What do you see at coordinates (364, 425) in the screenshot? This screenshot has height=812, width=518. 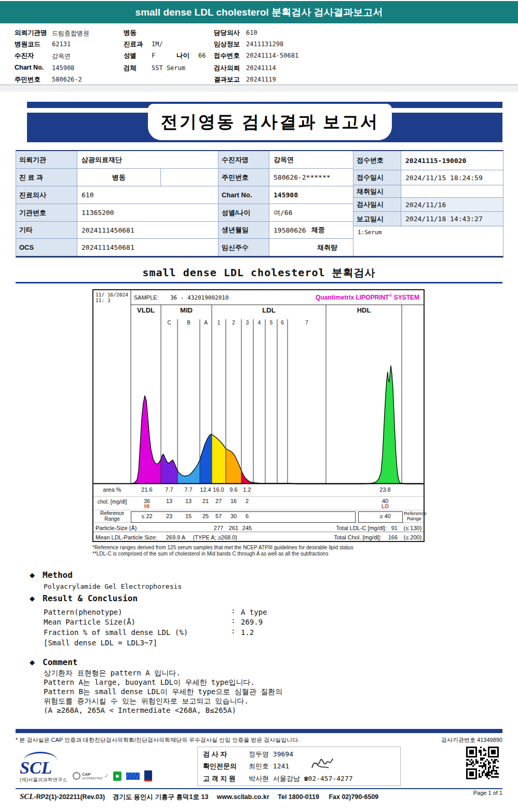 I see `band-fill-hdl` at bounding box center [364, 425].